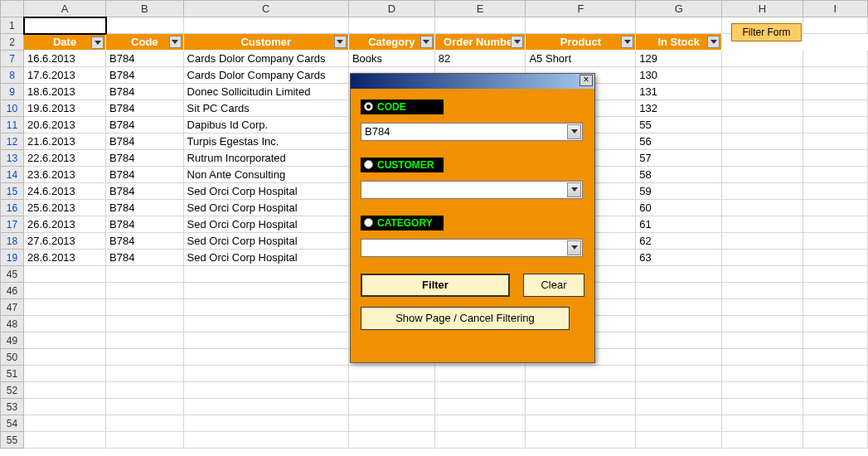  I want to click on cell-stock: 130, so click(679, 75).